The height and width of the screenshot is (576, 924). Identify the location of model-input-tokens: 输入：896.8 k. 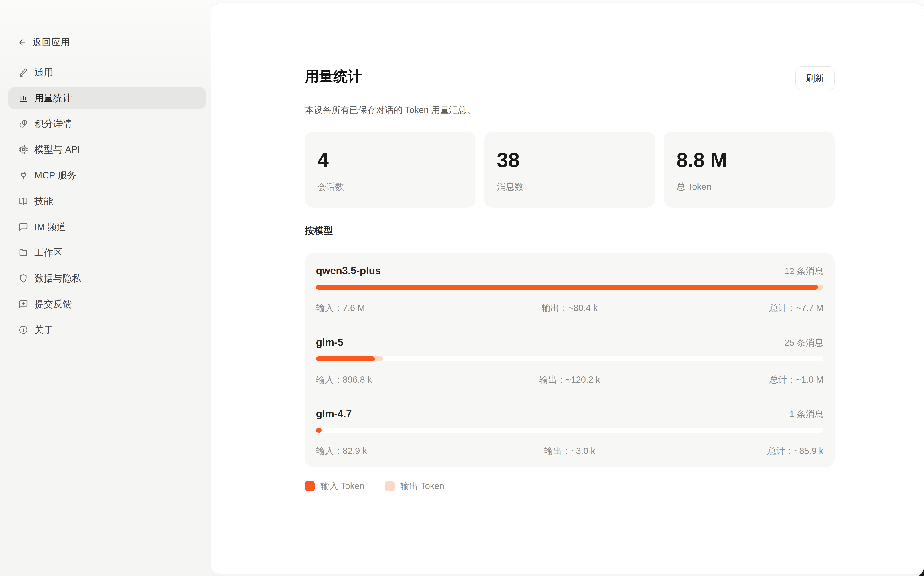
(428, 379).